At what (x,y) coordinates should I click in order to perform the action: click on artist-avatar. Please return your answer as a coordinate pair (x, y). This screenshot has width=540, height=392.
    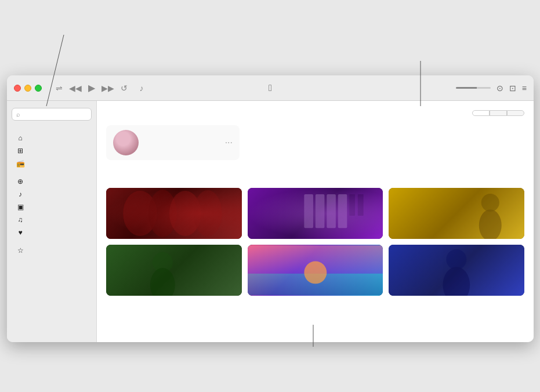
    Looking at the image, I should click on (126, 143).